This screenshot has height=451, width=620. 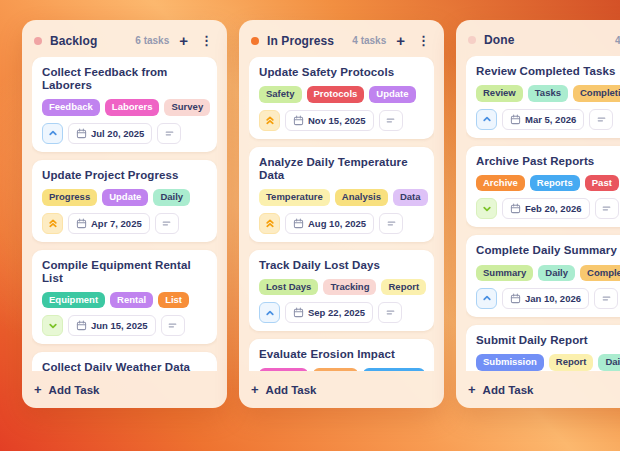 What do you see at coordinates (342, 98) in the screenshot?
I see `task-card: Update Safety Protocols SafetyProtocolsU…` at bounding box center [342, 98].